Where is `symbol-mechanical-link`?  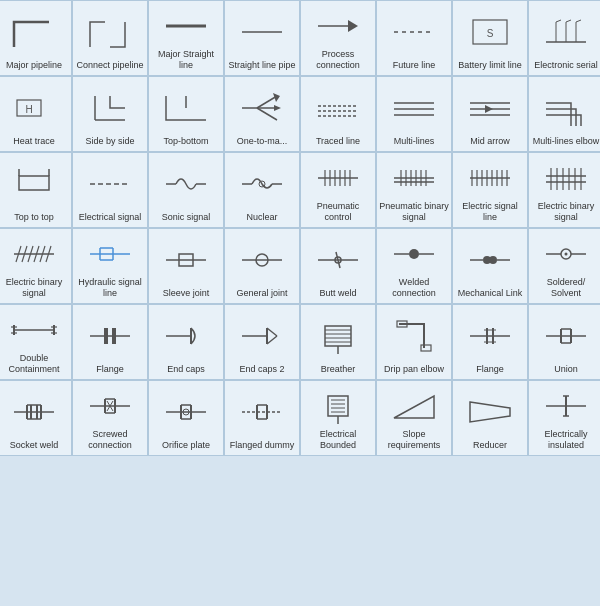 symbol-mechanical-link is located at coordinates (490, 260).